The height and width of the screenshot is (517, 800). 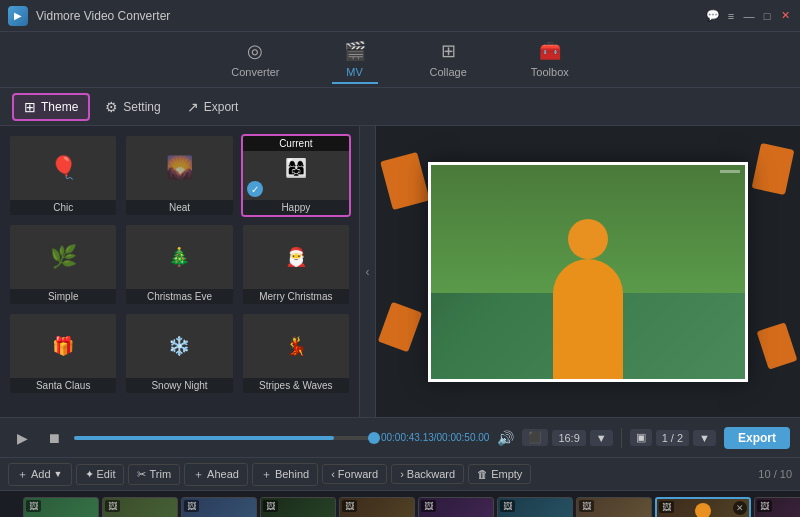 What do you see at coordinates (192, 506) in the screenshot?
I see `clip-3-icon: 🖼` at bounding box center [192, 506].